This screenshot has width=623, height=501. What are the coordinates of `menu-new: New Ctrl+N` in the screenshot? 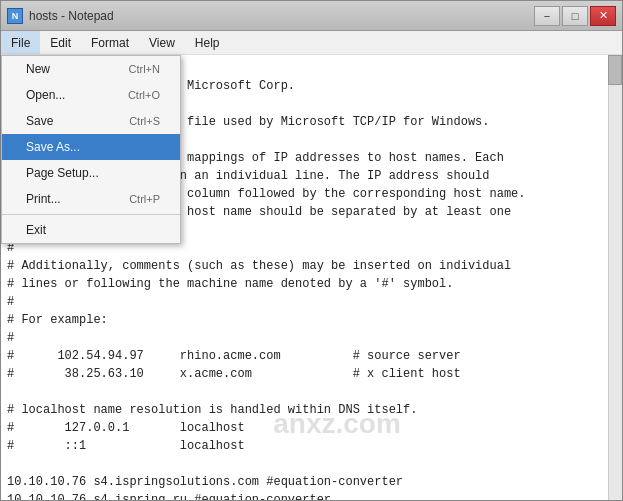 It's located at (91, 69).